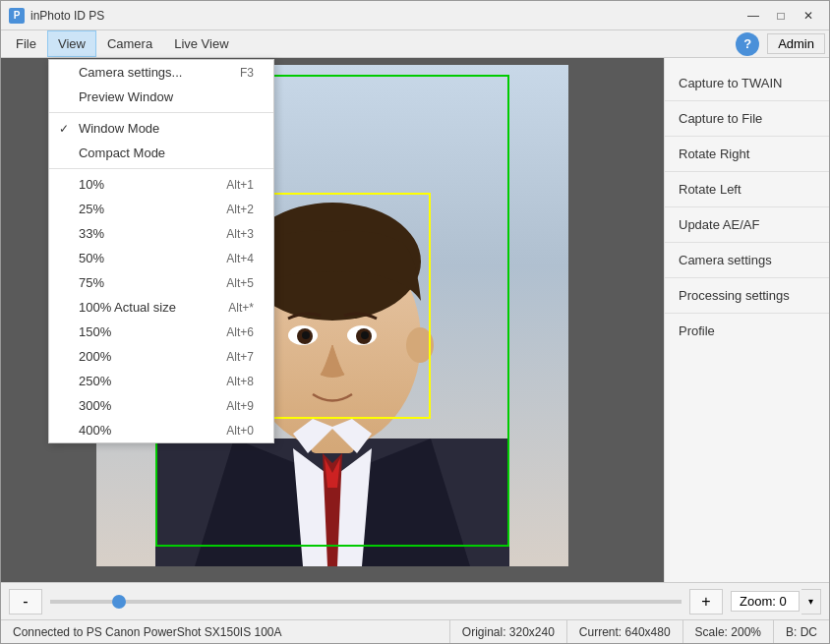  What do you see at coordinates (776, 602) in the screenshot?
I see `zoom-label: Zoom: 0 ▾` at bounding box center [776, 602].